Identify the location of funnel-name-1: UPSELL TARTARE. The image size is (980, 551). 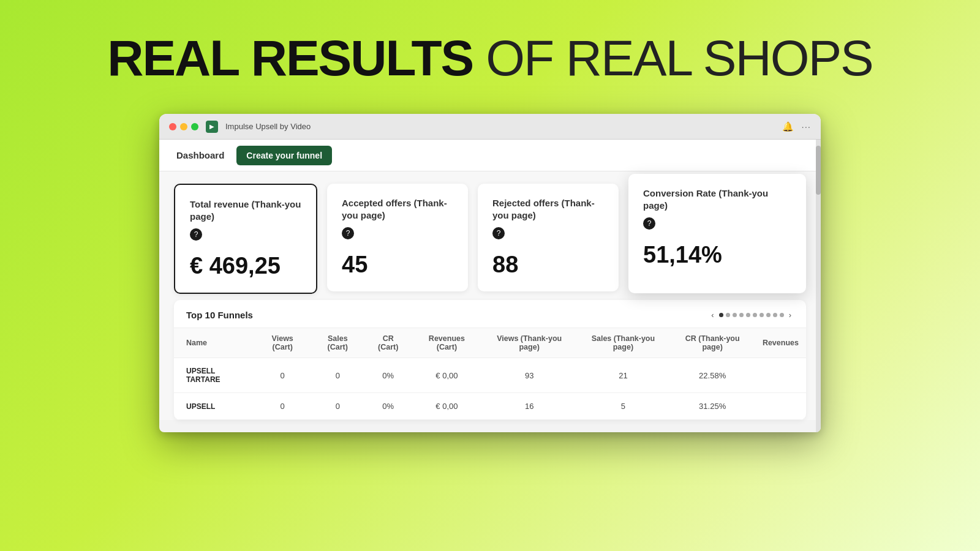
(214, 376).